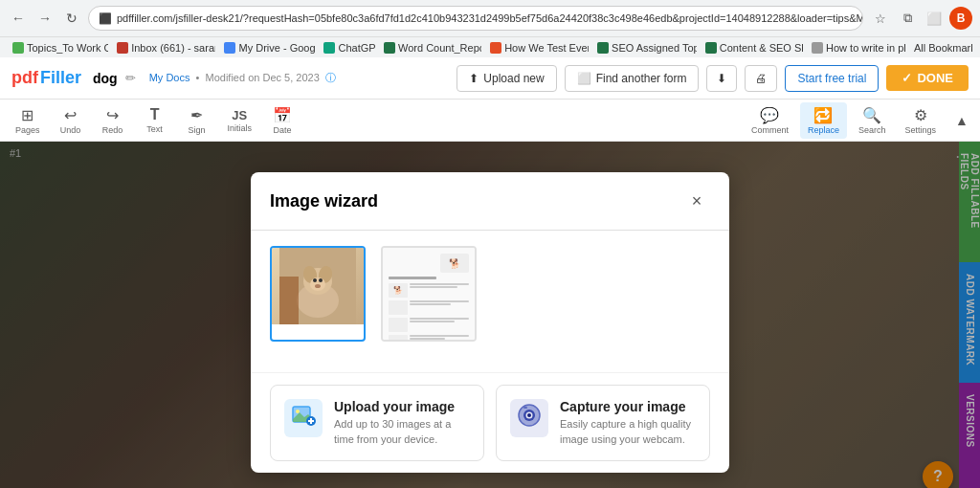 This screenshot has width=980, height=488. What do you see at coordinates (490, 121) in the screenshot?
I see `toolbar: ⊞ Pages ↩ Undo ↪ Redo T Text ✒ Sign JS I…` at bounding box center [490, 121].